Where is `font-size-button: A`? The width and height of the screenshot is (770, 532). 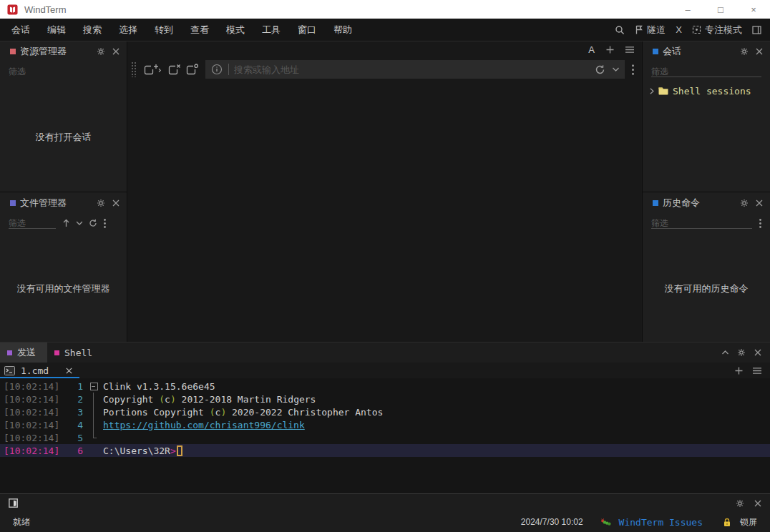
font-size-button: A is located at coordinates (591, 50).